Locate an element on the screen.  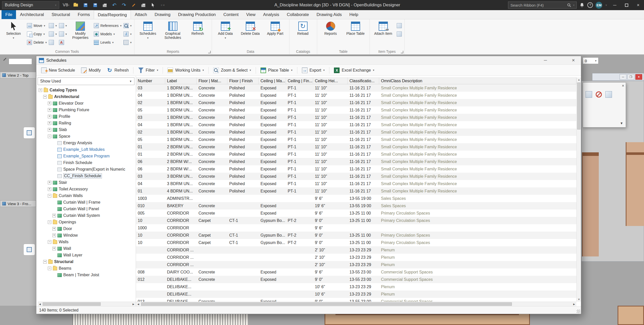
drop-element-button is located at coordinates (53, 42).